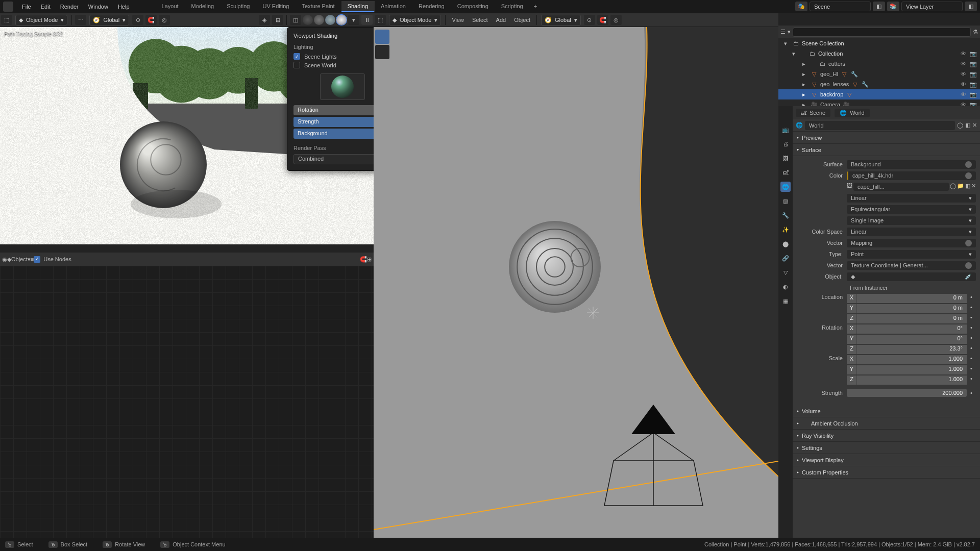 This screenshot has width=980, height=551. I want to click on crumb-scene: 🛋Scene, so click(813, 113).